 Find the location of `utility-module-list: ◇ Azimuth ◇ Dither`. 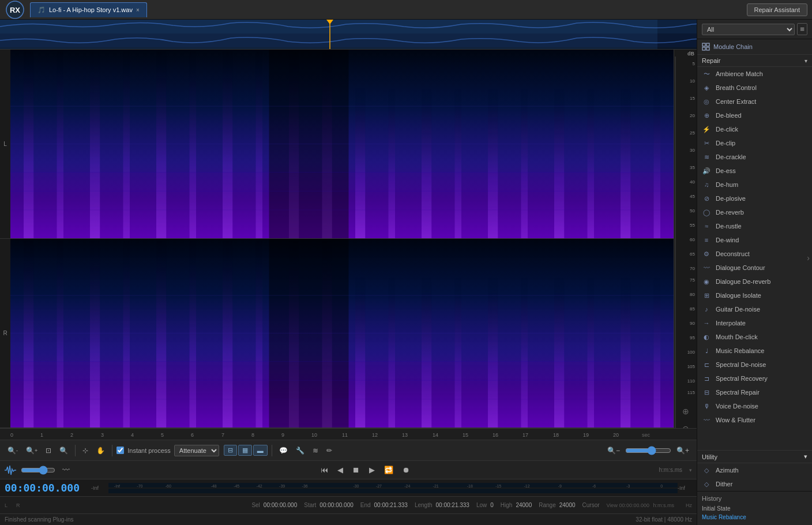

utility-module-list: ◇ Azimuth ◇ Dither is located at coordinates (754, 477).